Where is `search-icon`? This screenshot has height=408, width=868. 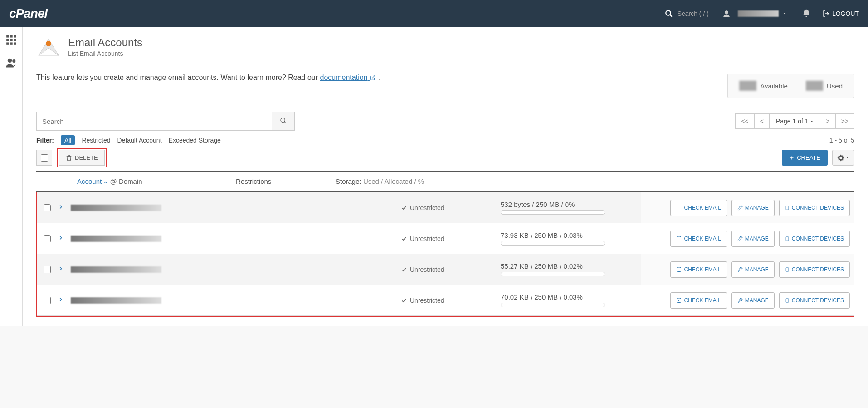 search-icon is located at coordinates (283, 121).